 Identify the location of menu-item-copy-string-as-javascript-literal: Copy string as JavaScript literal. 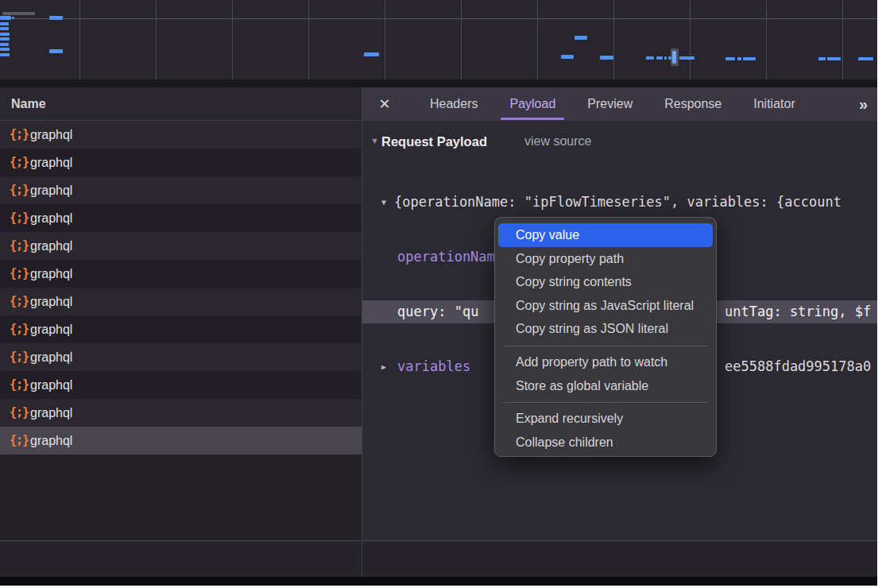
(605, 306).